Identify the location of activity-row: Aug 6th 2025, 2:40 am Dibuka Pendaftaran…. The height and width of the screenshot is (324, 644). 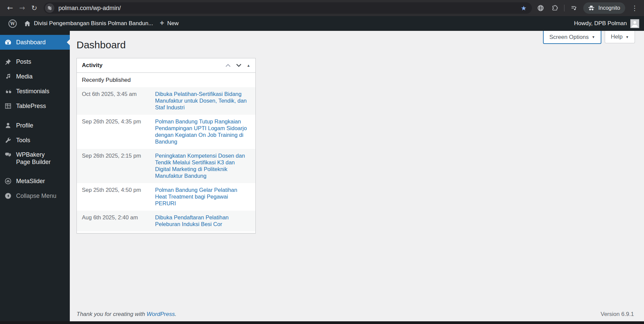
(166, 221).